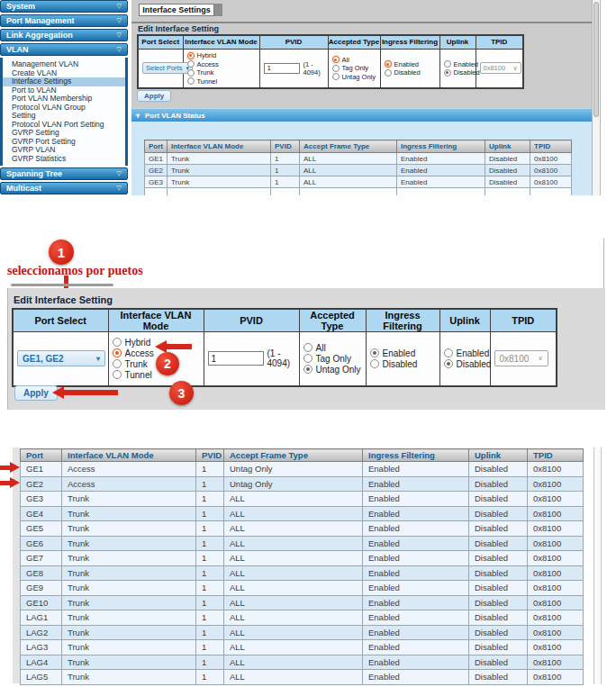 The image size is (616, 687). What do you see at coordinates (64, 35) in the screenshot?
I see `sidebar-group-link-aggregation: Link Aggregation▽` at bounding box center [64, 35].